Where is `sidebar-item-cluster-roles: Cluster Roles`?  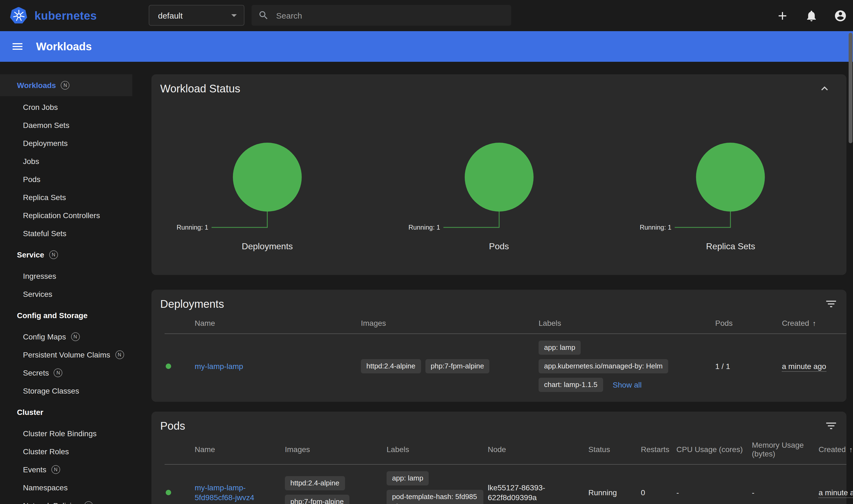
sidebar-item-cluster-roles: Cluster Roles is located at coordinates (71, 451).